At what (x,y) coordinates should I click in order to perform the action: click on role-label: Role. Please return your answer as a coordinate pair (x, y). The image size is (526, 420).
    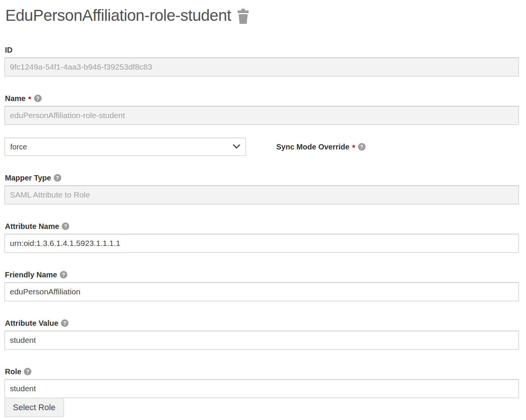
    Looking at the image, I should click on (262, 372).